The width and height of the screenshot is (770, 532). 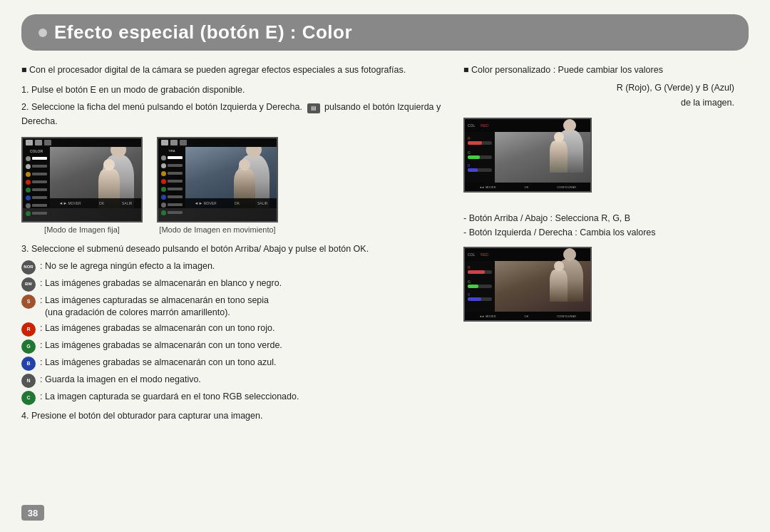 What do you see at coordinates (82, 178) in the screenshot?
I see `cam-body-1: COLOR` at bounding box center [82, 178].